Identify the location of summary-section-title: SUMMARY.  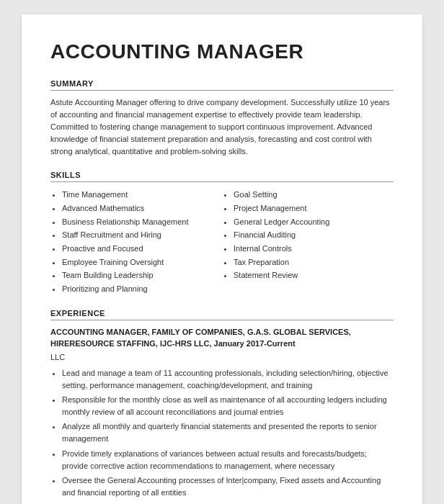
(222, 85).